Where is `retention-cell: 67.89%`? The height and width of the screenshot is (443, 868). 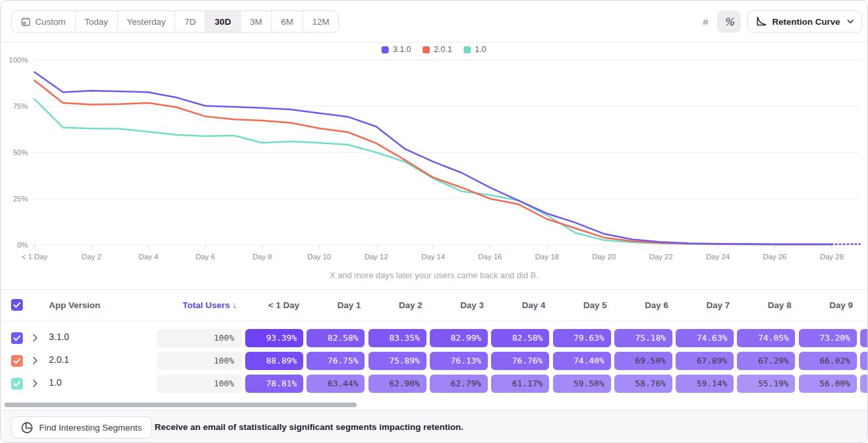
retention-cell: 67.89% is located at coordinates (704, 361).